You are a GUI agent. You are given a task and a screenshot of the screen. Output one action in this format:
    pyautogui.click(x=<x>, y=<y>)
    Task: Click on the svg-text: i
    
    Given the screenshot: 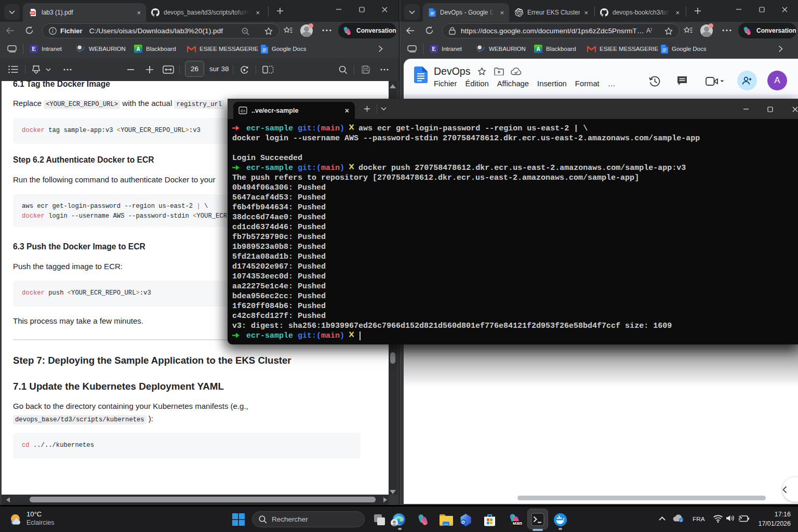 What is the action you would take?
    pyautogui.click(x=681, y=521)
    